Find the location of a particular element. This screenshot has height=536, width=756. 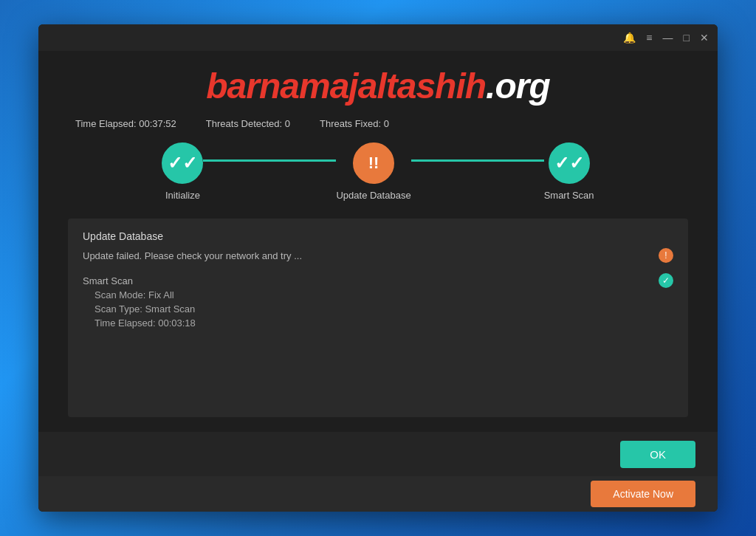

stats-row: Time Elapsed: 00:37:52 Threats Detected:… is located at coordinates (378, 124).